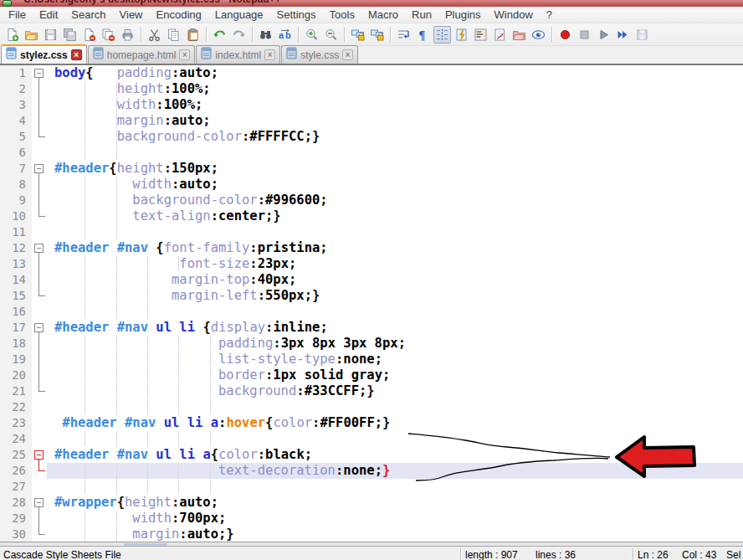 This screenshot has height=560, width=743. I want to click on menu-run: Run, so click(422, 15).